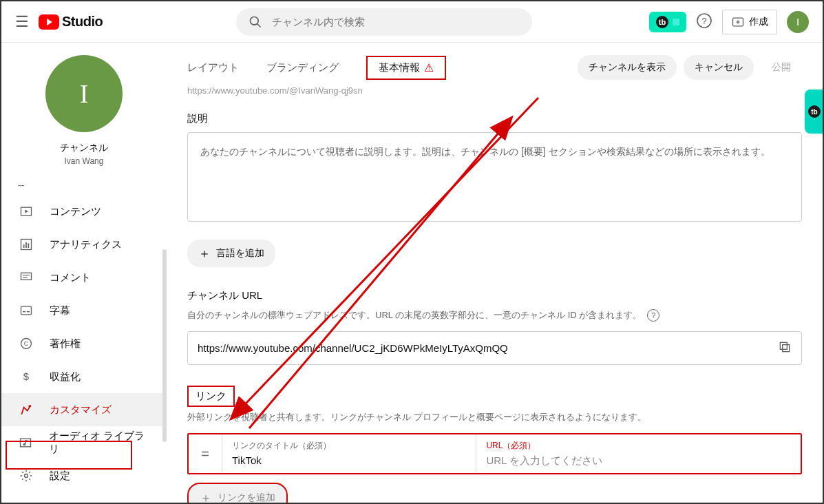 This screenshot has height=504, width=824. Describe the element at coordinates (99, 443) in the screenshot. I see `nav-label: オーディオ ライブラリ` at that location.